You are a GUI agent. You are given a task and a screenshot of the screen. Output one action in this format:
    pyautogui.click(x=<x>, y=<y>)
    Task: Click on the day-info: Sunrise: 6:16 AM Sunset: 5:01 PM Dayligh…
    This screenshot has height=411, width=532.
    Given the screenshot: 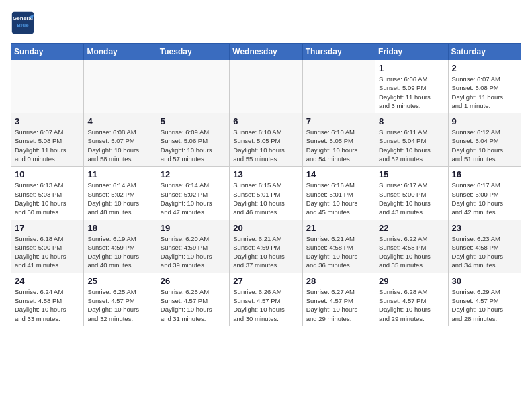 What is the action you would take?
    pyautogui.click(x=339, y=199)
    